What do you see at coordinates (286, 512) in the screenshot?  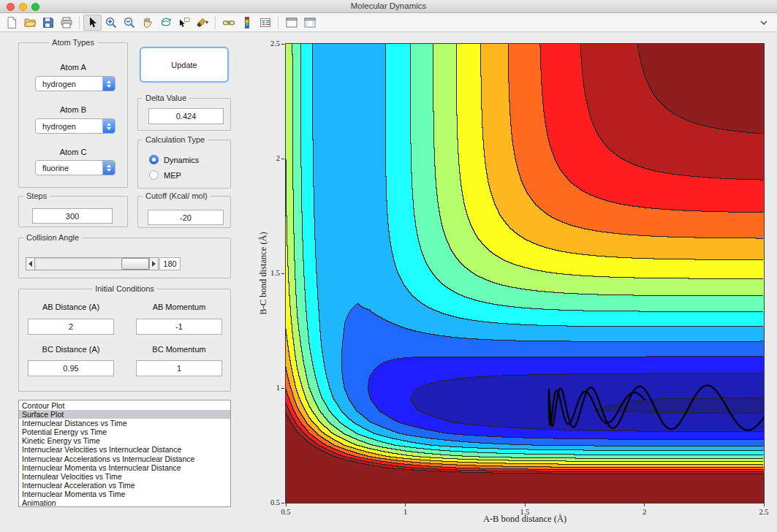 I see `x-tick-label: 0.5` at bounding box center [286, 512].